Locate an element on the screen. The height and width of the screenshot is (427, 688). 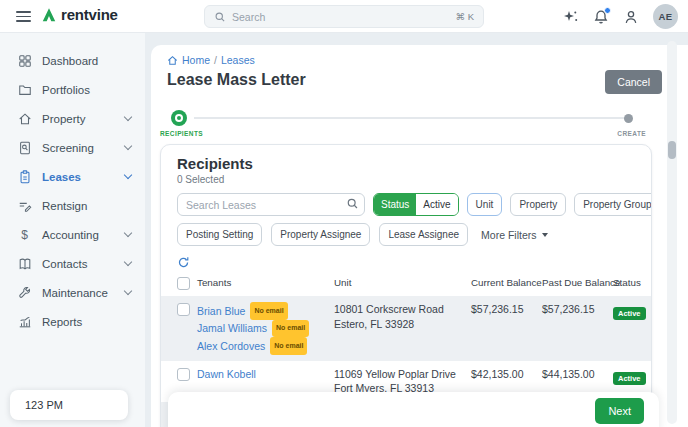
search-shortcut-hint: ⌘ K is located at coordinates (465, 16).